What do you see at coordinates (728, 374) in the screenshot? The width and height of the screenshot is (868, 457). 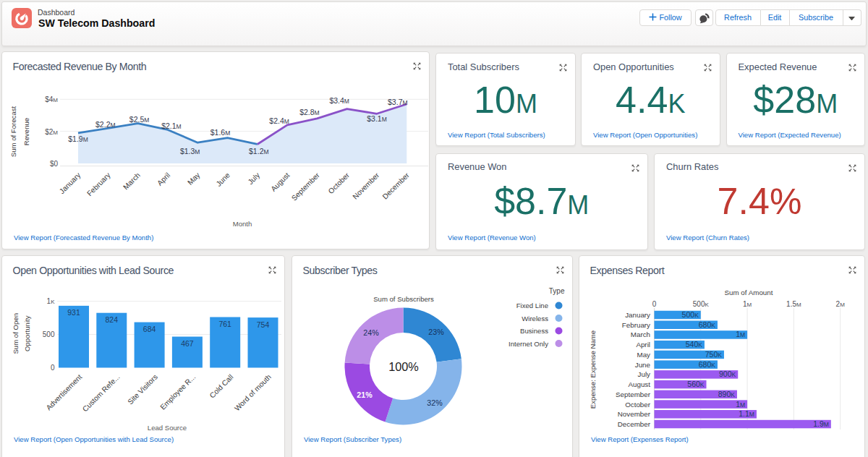 I see `svg-text: 900K` at bounding box center [728, 374].